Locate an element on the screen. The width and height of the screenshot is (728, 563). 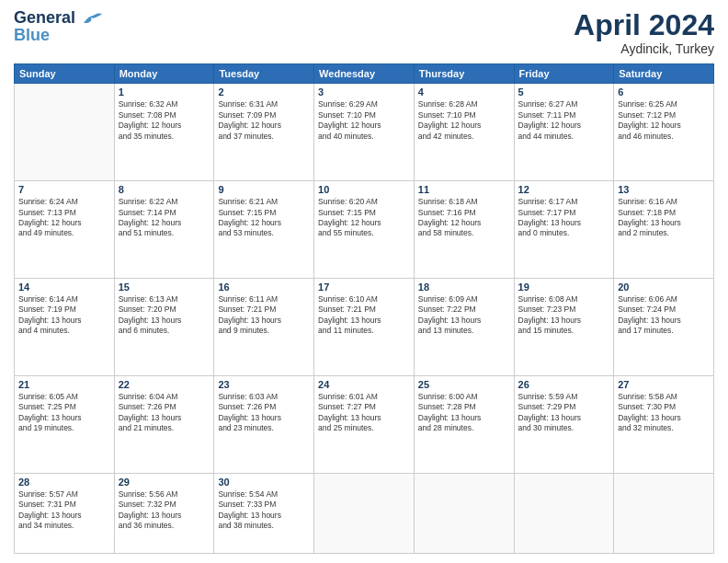
daylight-minutes-label: and 4 minutes. is located at coordinates (64, 331).